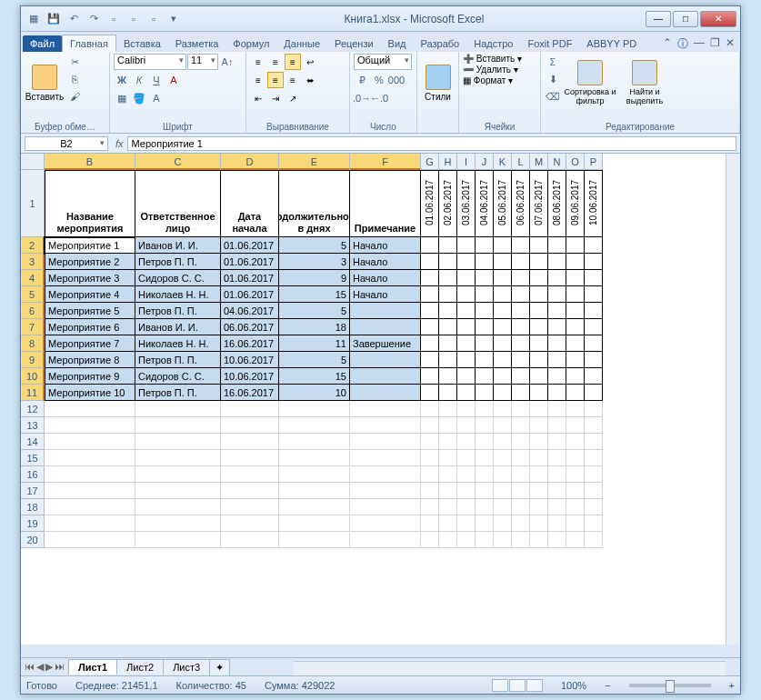 Image resolution: width=761 pixels, height=700 pixels. What do you see at coordinates (178, 311) in the screenshot?
I see `data-cell: Петров П. П.` at bounding box center [178, 311].